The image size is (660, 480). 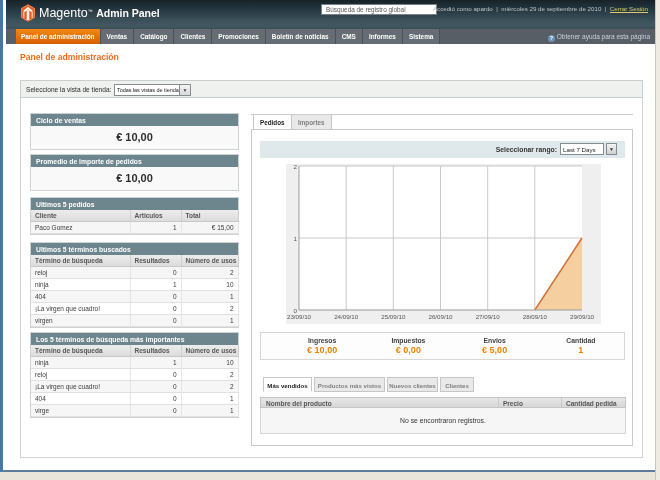 What do you see at coordinates (346, 316) in the screenshot?
I see `svg-text: 24/09/10` at bounding box center [346, 316].